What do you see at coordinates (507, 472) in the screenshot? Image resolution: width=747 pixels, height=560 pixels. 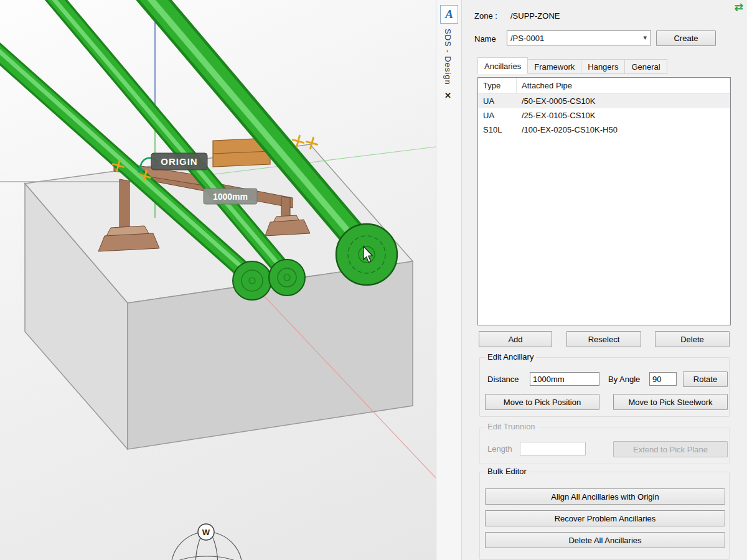 I see `bulk-editor-title: Bulk Editor` at bounding box center [507, 472].